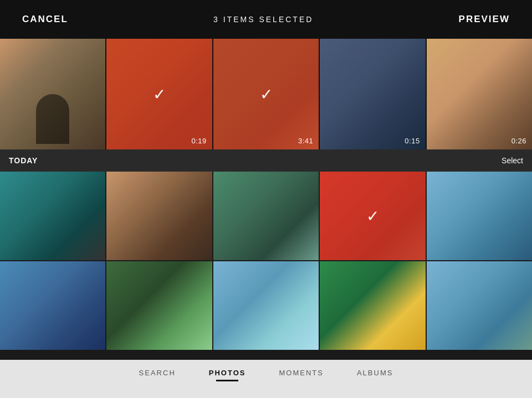 Image resolution: width=532 pixels, height=398 pixels. What do you see at coordinates (372, 216) in the screenshot?
I see `photo-cell-p4: ✓` at bounding box center [372, 216].